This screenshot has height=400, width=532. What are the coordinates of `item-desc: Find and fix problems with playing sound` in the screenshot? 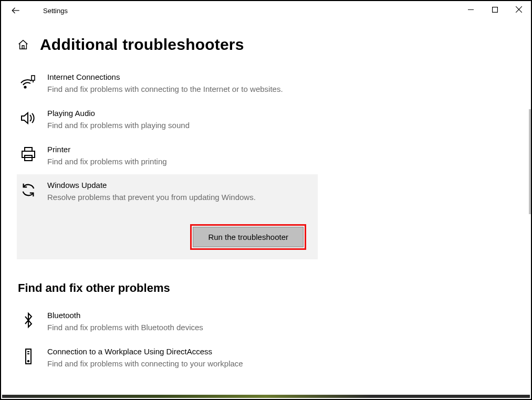 It's located at (171, 125).